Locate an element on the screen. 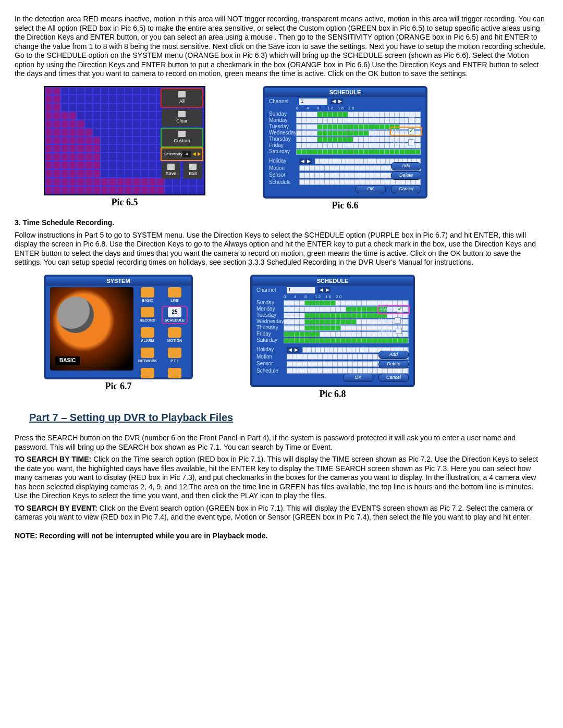  exit-icon is located at coordinates (193, 167).